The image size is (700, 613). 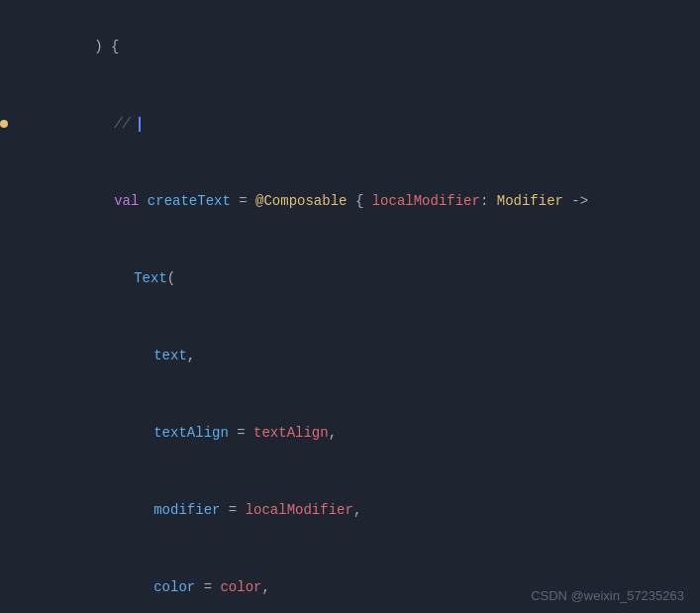 I want to click on line-6: textAlign = textAlign,, so click(x=350, y=433).